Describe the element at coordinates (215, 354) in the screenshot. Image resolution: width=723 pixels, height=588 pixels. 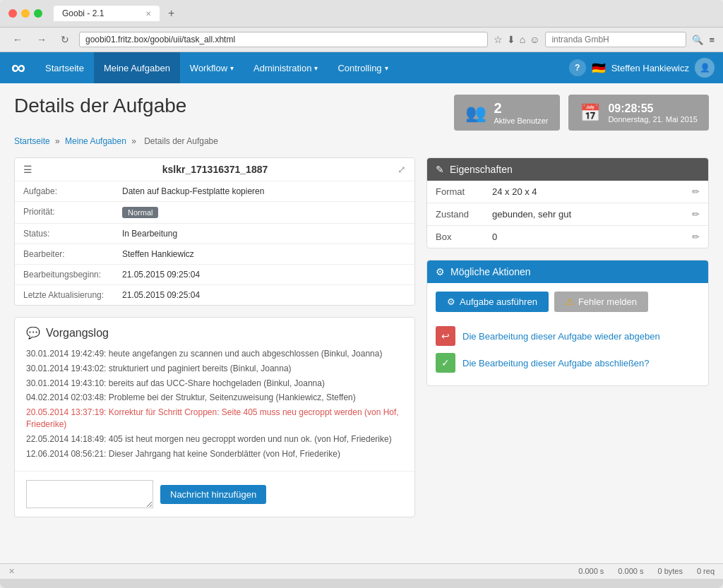
I see `log-entry: 30.01.2014 19:42:49: heute angefangen zu…` at that location.